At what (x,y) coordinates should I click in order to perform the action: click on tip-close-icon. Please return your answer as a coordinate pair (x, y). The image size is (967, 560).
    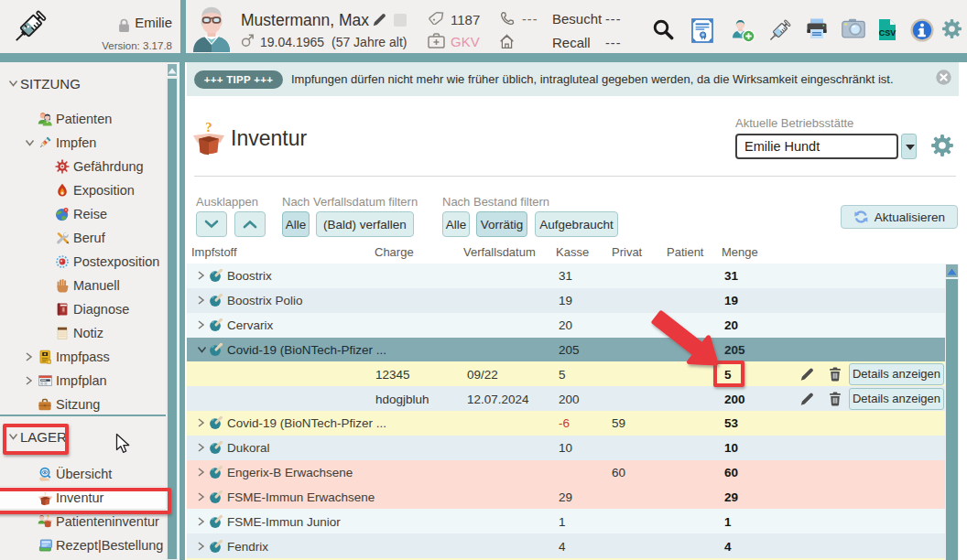
    Looking at the image, I should click on (943, 77).